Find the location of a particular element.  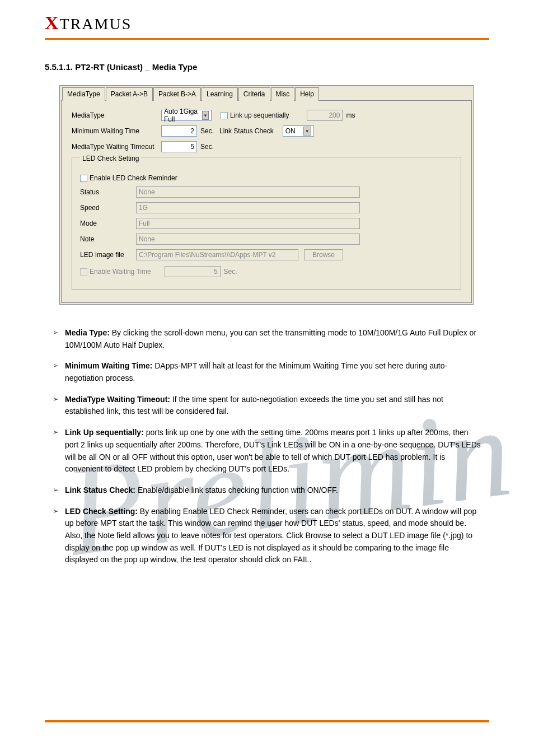

ledimage-input: C:\Program Files\NuStreams\\\DApps-MPT v… is located at coordinates (217, 255).